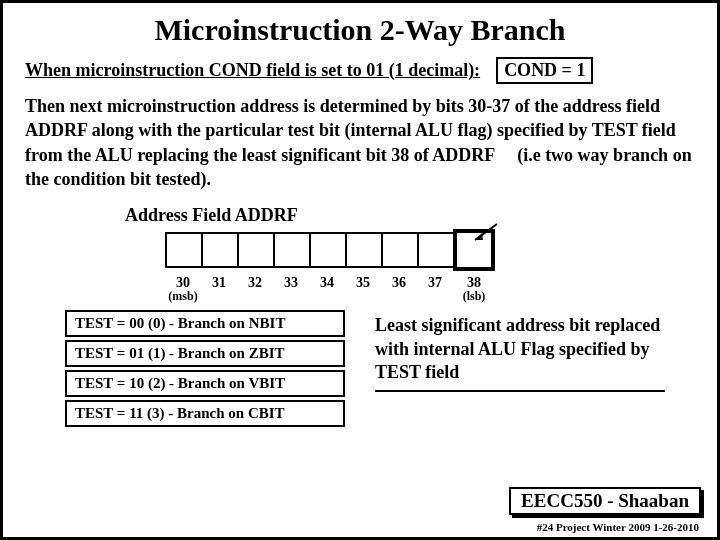 This screenshot has height=540, width=720. What do you see at coordinates (544, 70) in the screenshot?
I see `cond-box: COND = 1` at bounding box center [544, 70].